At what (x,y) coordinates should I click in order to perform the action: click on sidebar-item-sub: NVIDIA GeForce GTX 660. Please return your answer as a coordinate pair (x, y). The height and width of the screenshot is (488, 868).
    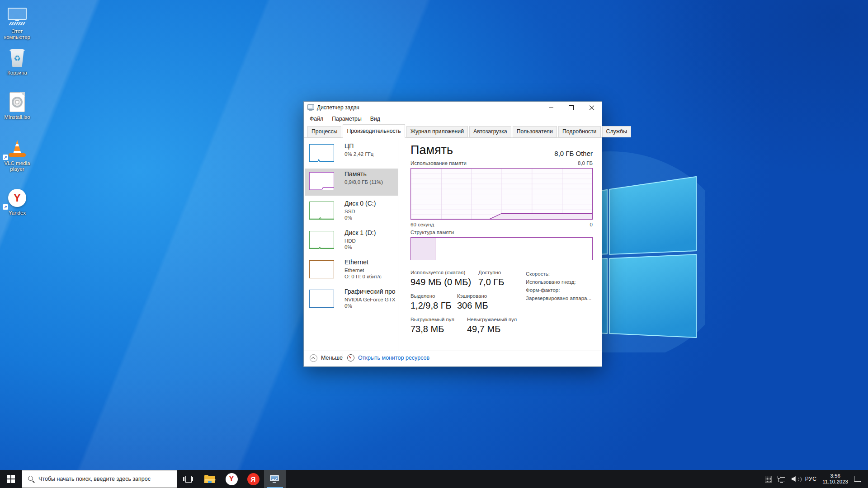
    Looking at the image, I should click on (371, 300).